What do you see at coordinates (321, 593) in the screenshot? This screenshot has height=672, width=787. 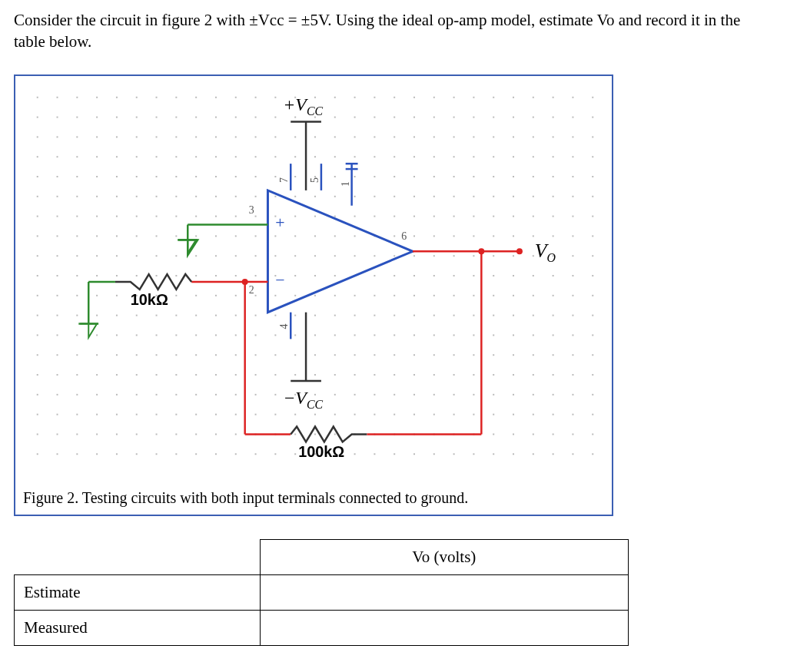 I see `results-table: Vo (volts) Estimate Measured` at bounding box center [321, 593].